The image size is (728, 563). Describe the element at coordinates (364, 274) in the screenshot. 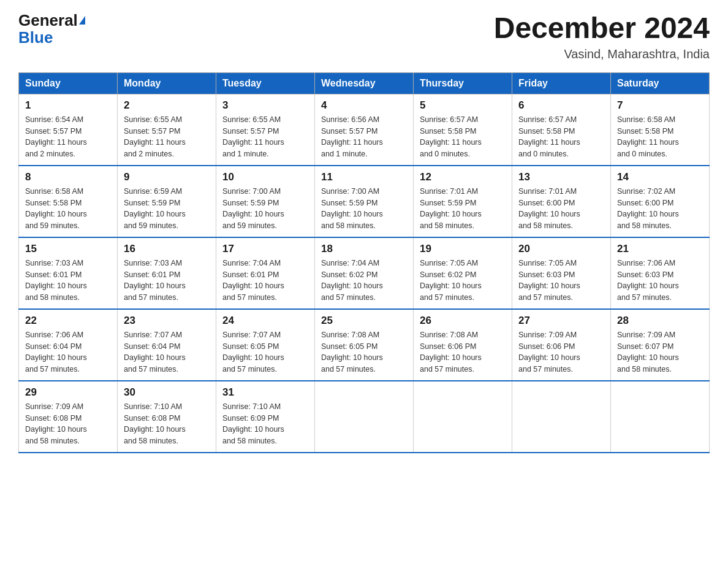

I see `calendar-week-row: 15Sunrise: 7:03 AMSunset: 6:01 PMDayligh…` at that location.